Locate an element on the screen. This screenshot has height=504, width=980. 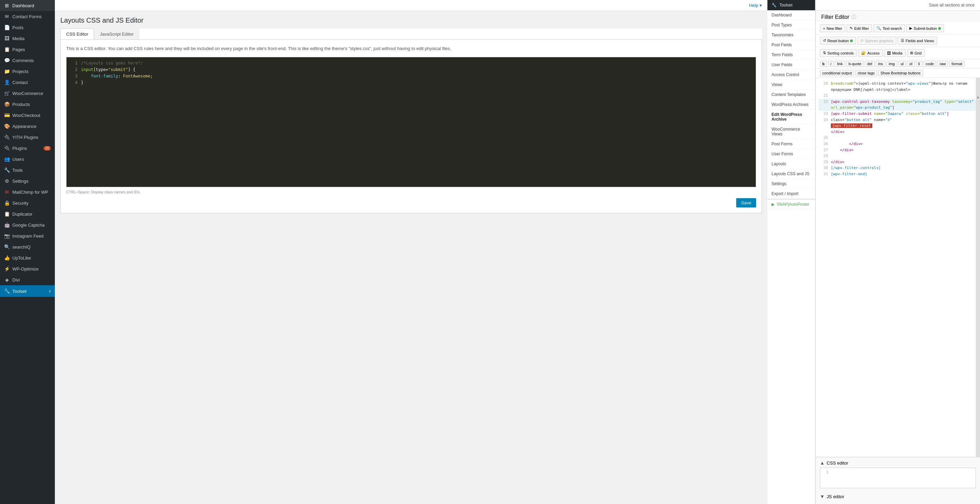
sidebar-item-products: 📦 Products is located at coordinates (27, 104).